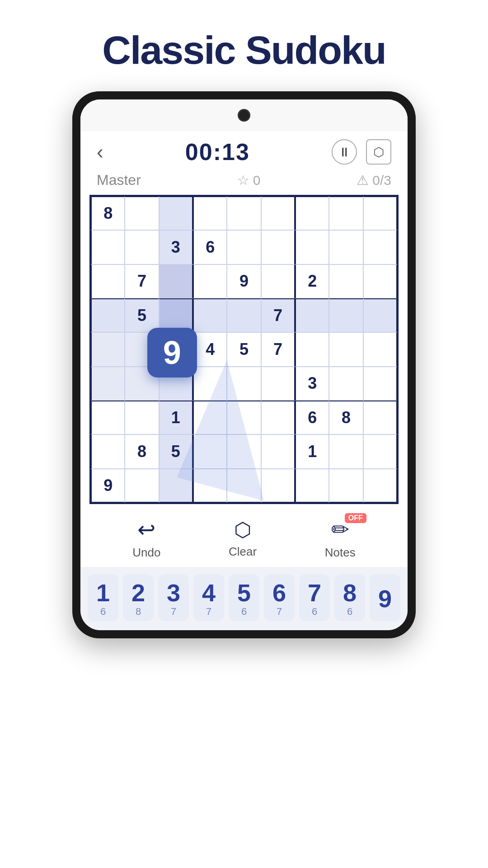 This screenshot has width=488, height=868. Describe the element at coordinates (142, 281) in the screenshot. I see `cell-19: 7` at that location.